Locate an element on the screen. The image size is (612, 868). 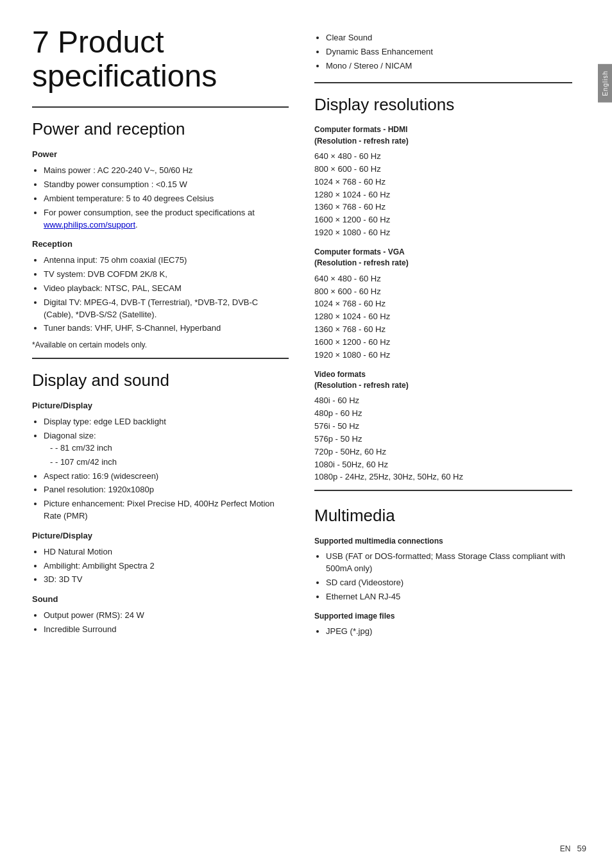
display-resolutions-heading: Display resolutions is located at coordinates (443, 105).